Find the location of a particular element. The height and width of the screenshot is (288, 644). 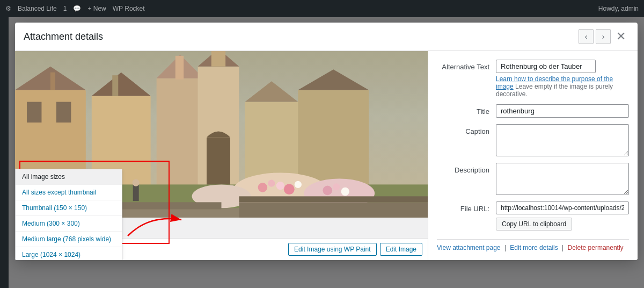

description-label: Description is located at coordinates (466, 169).